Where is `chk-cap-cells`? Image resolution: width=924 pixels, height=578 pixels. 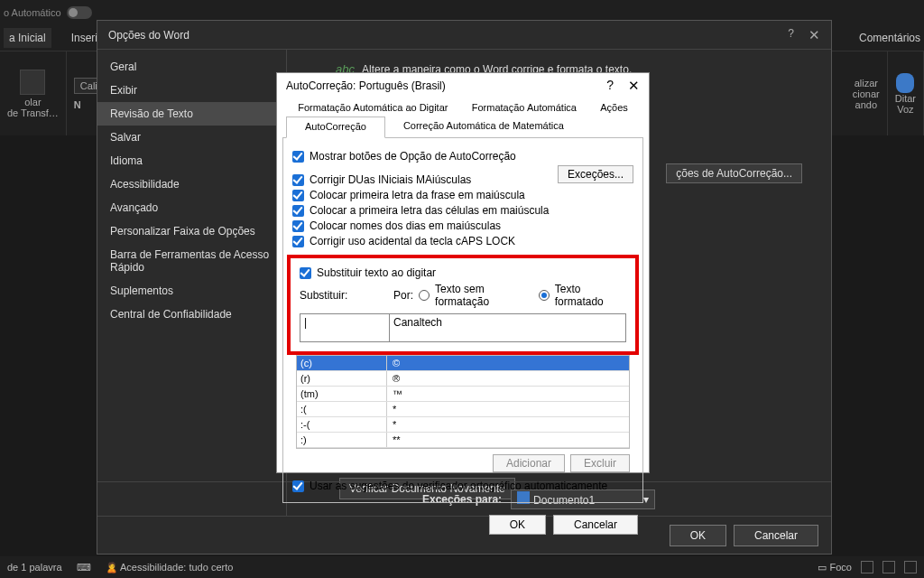 chk-cap-cells is located at coordinates (298, 211).